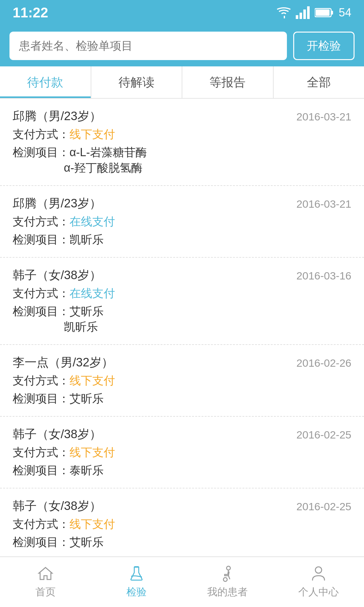 This screenshot has height=607, width=364. What do you see at coordinates (228, 573) in the screenshot?
I see `wheelchair-icon` at bounding box center [228, 573].